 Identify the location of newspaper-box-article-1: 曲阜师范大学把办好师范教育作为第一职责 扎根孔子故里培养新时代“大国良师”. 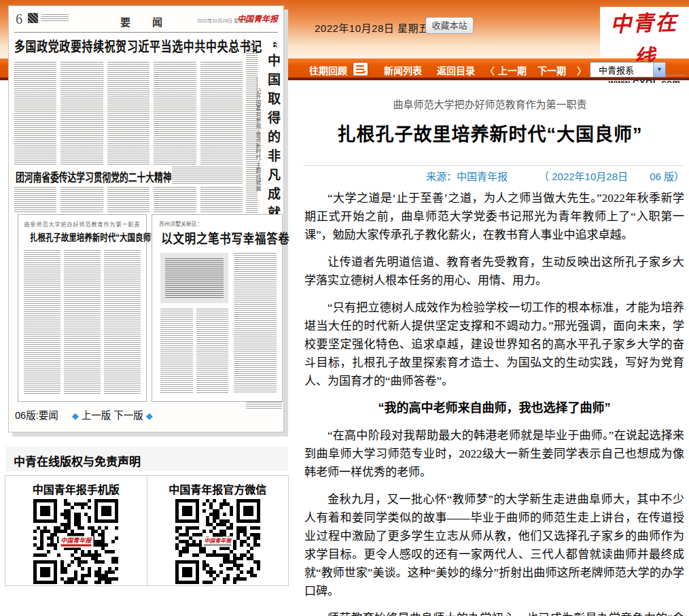
(82, 308).